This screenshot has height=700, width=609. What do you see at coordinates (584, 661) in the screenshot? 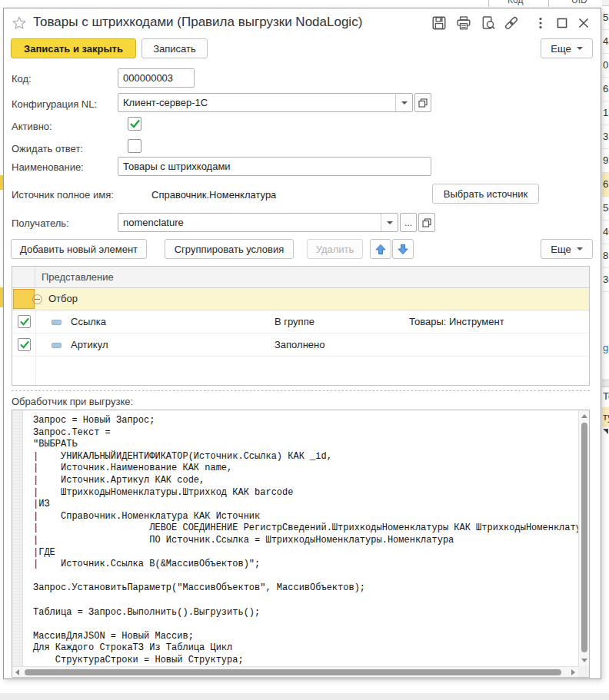
I see `scroll-down-icon` at bounding box center [584, 661].